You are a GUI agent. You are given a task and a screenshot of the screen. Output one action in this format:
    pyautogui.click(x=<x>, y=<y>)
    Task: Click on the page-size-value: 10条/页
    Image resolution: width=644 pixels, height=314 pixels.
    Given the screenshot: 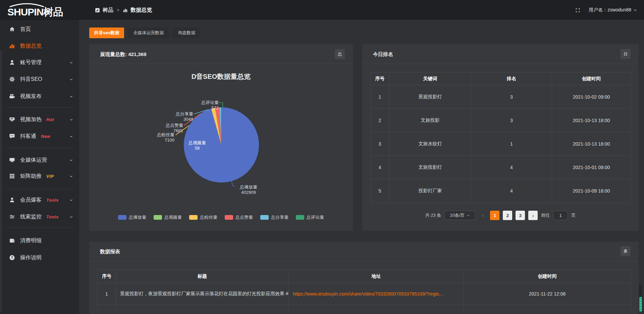 What is the action you would take?
    pyautogui.click(x=457, y=215)
    